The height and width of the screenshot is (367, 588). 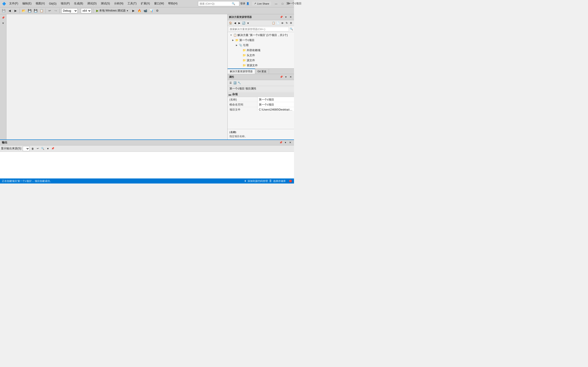 What do you see at coordinates (261, 107) in the screenshot?
I see `properties-panel: 属性 📌 ▾ ✕ ☰ 🔤 🔧 第一个c项目 项目属性` at bounding box center [261, 107].